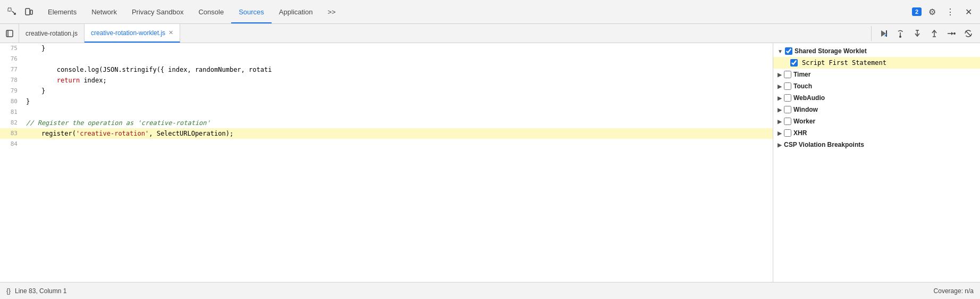  I want to click on script-first-statement-checkbox, so click(794, 63).